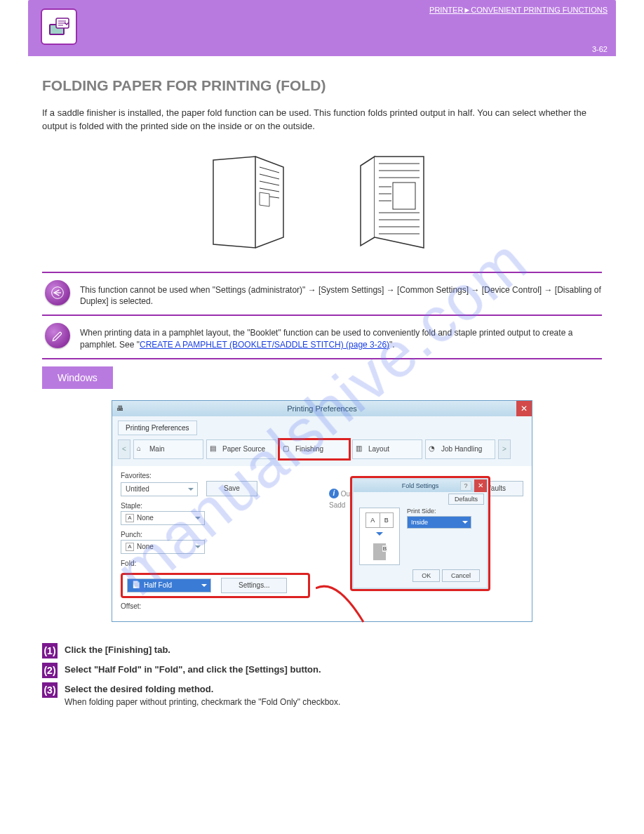 Image resolution: width=644 pixels, height=834 pixels. I want to click on punch-select: ANone, so click(163, 547).